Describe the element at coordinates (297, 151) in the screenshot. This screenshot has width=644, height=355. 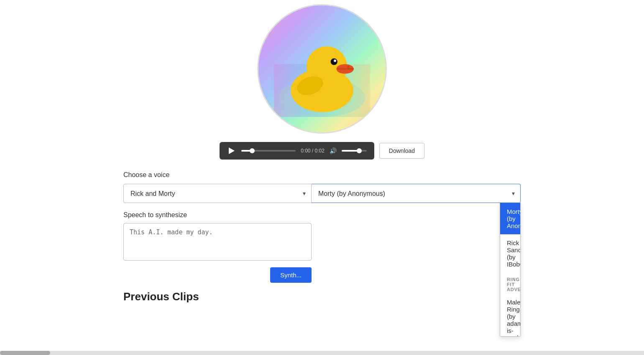
I see `audio-player: 0:00 / 0:02 🔊` at that location.